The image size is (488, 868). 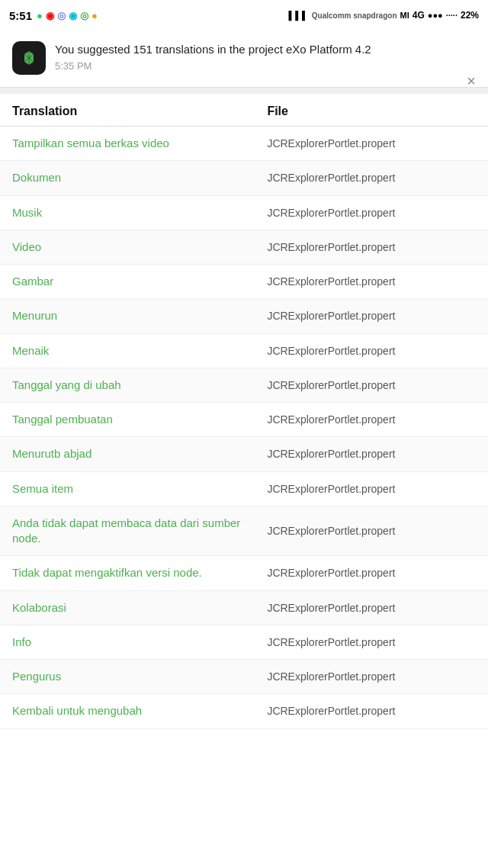 I want to click on app-icon-4: ◉, so click(x=73, y=15).